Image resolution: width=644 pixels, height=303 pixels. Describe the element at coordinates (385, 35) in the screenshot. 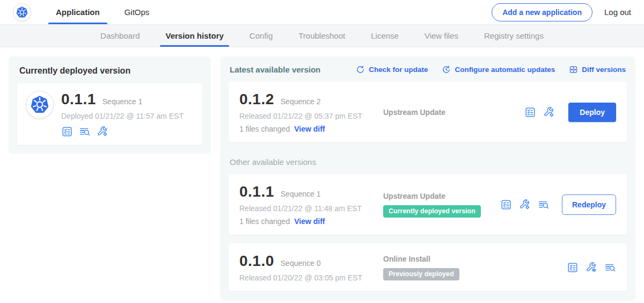

I see `tab-license-label: License` at that location.